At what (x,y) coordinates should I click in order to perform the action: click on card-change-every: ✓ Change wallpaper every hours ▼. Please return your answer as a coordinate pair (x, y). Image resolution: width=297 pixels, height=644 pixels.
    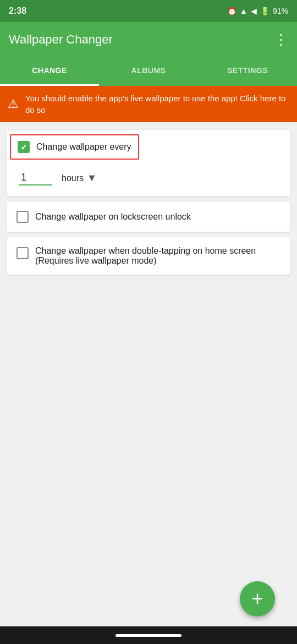
    Looking at the image, I should click on (148, 163).